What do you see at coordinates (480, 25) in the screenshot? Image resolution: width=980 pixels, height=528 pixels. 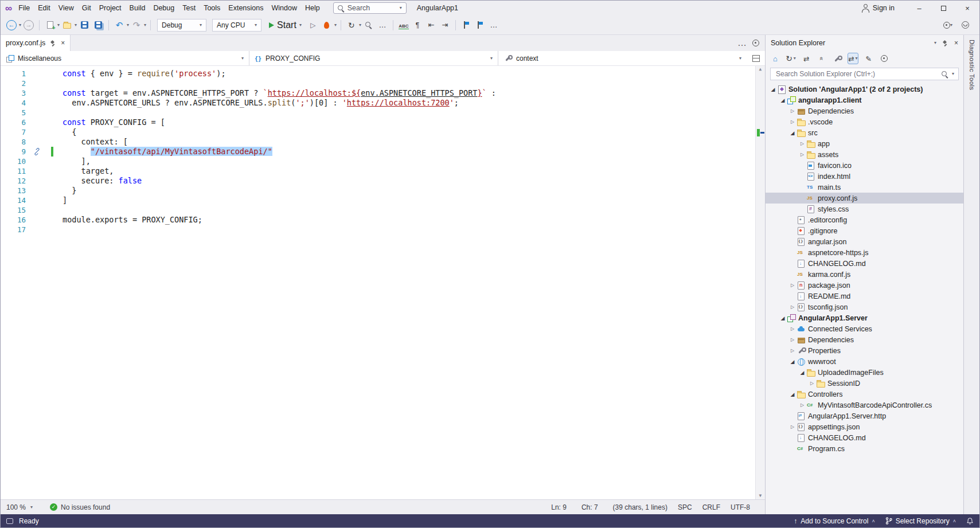 I see `next-bookmark-button` at bounding box center [480, 25].